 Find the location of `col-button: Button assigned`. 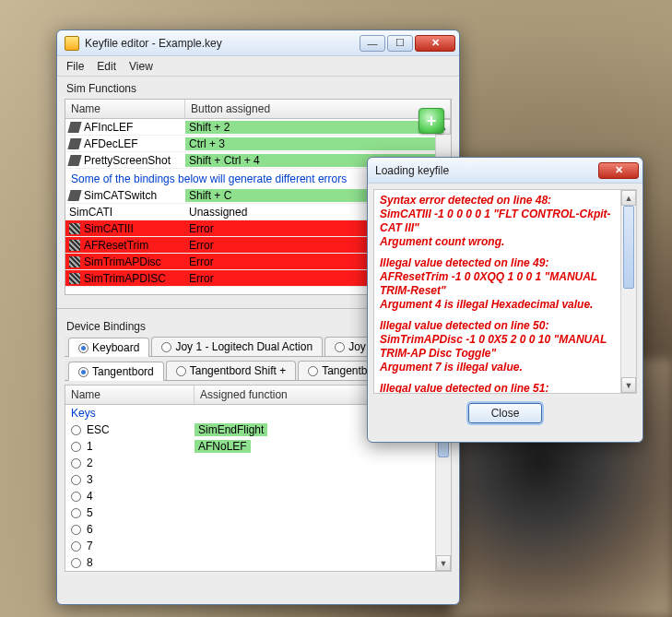

col-button: Button assigned is located at coordinates (318, 109).